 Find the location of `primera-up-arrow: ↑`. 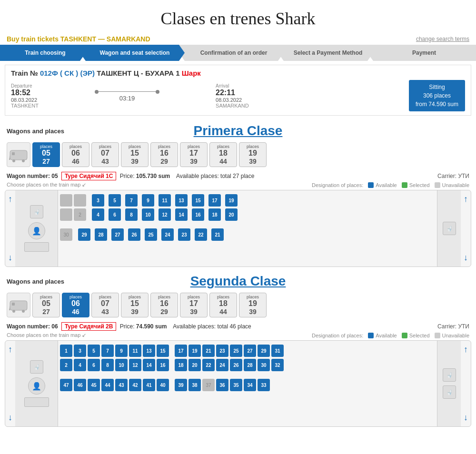

primera-up-arrow: ↑ is located at coordinates (10, 199).